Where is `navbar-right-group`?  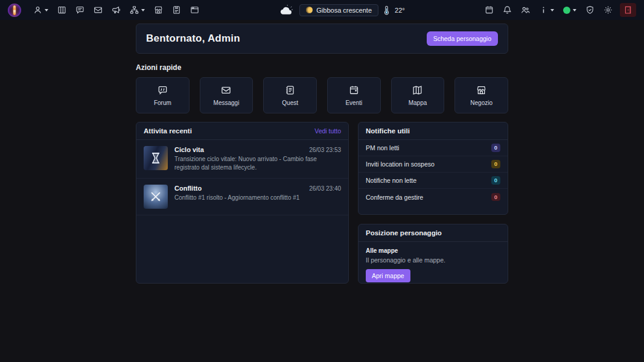
navbar-right-group is located at coordinates (560, 10).